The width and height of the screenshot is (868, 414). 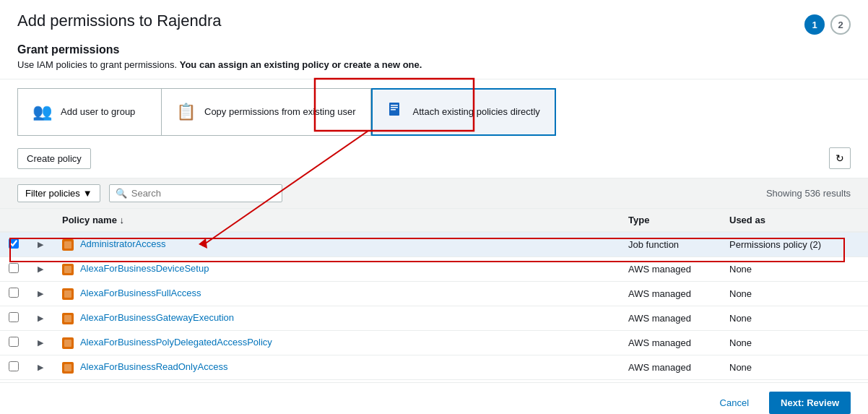 What do you see at coordinates (88, 194) in the screenshot?
I see `chevron-down-icon: ▼` at bounding box center [88, 194].